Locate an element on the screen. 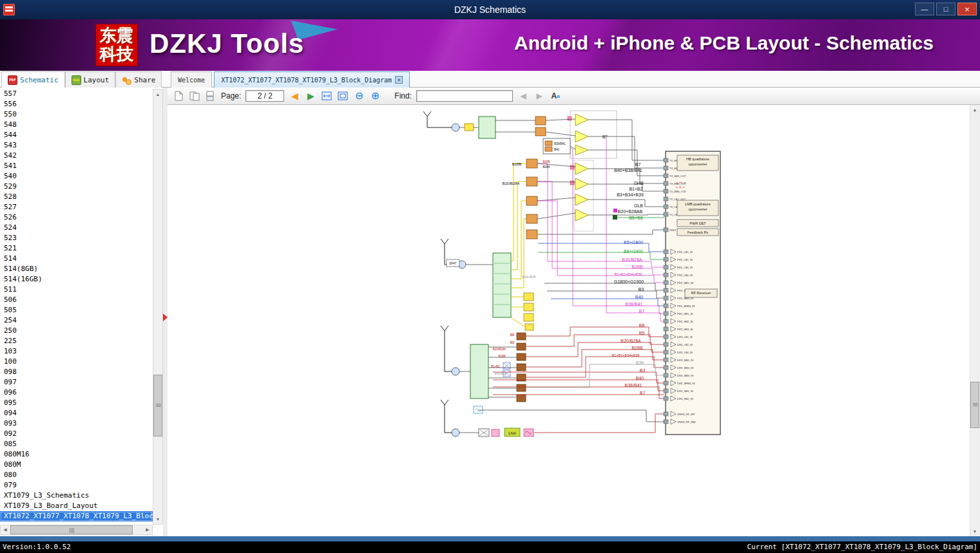  sidebar-item: XT1079_L3_Schematics is located at coordinates (76, 496).